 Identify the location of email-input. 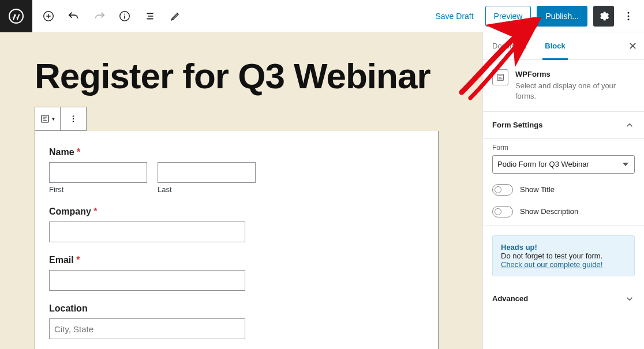
(147, 280).